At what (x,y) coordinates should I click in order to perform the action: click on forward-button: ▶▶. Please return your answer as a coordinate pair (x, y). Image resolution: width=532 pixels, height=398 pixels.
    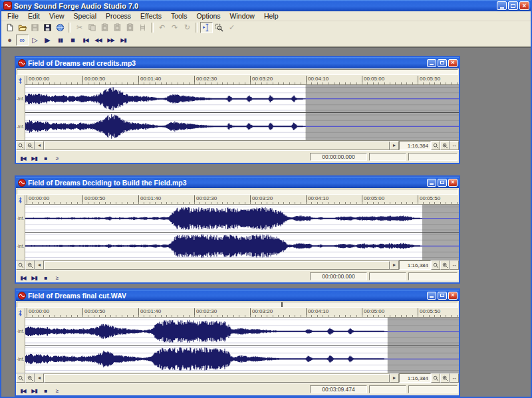
    Looking at the image, I should click on (110, 40).